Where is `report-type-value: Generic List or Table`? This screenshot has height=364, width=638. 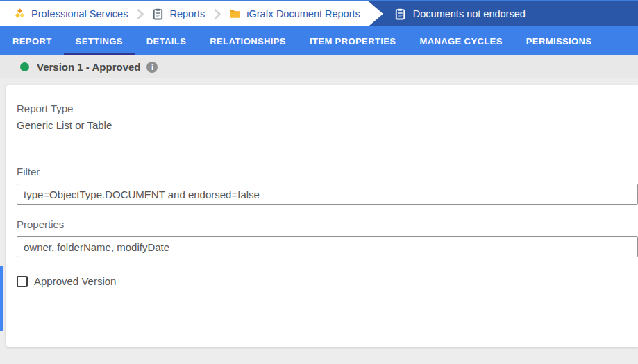 report-type-value: Generic List or Table is located at coordinates (328, 125).